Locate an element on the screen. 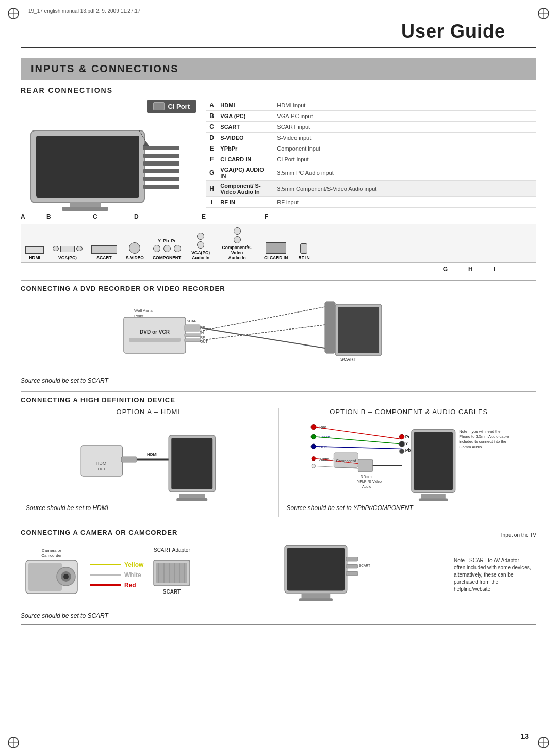 The height and width of the screenshot is (756, 557). conn-letter-f: F is located at coordinates (211, 160).